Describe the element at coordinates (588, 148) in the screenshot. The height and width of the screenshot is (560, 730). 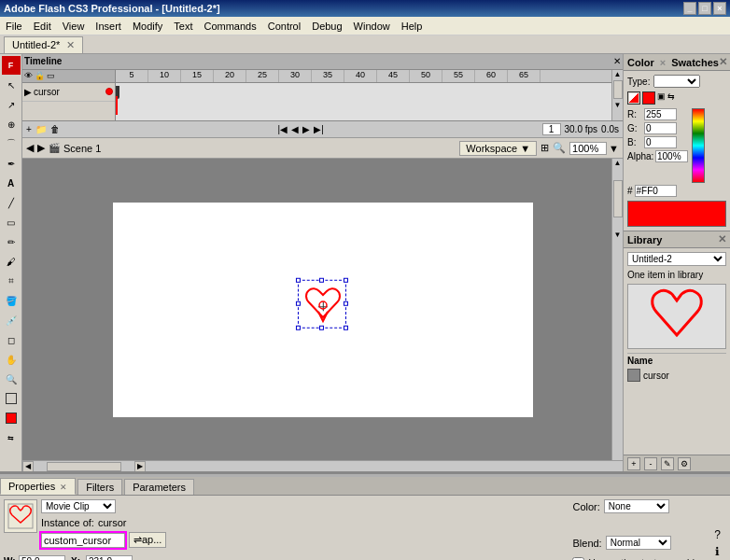
I see `zoom-input` at that location.